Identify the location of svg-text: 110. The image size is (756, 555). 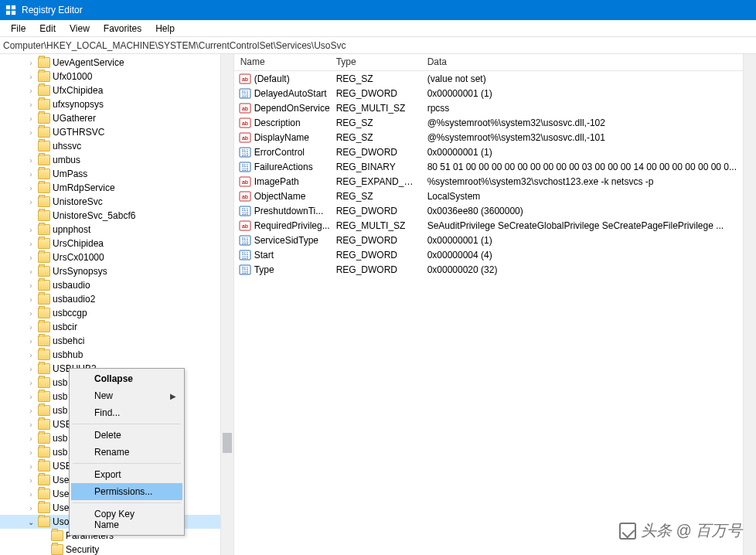
(244, 155).